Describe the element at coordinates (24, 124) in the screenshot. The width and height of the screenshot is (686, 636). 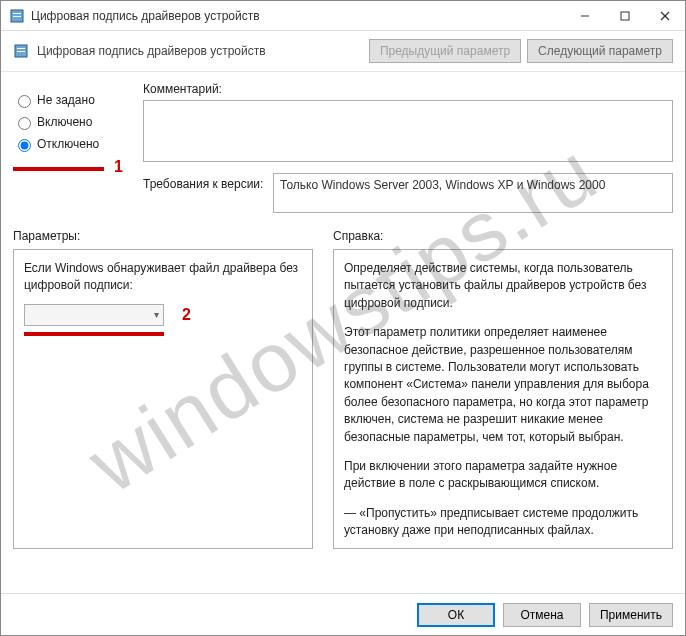
I see `radio-enabled-input` at that location.